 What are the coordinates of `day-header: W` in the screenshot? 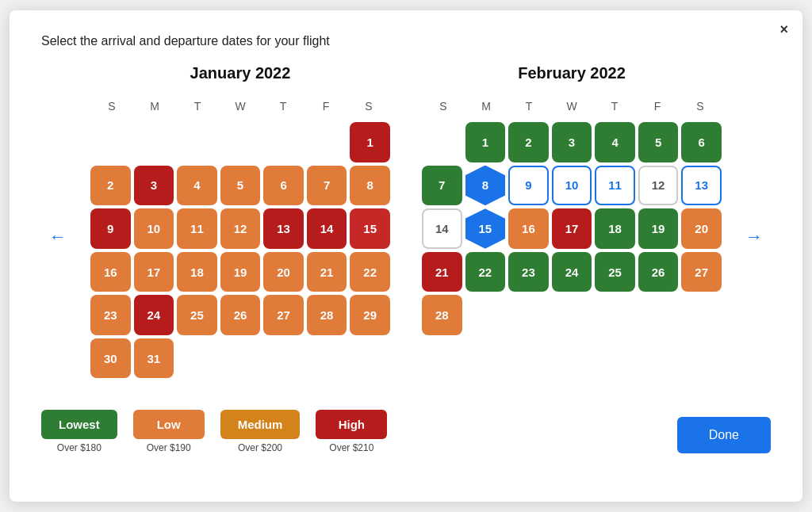 It's located at (240, 106).